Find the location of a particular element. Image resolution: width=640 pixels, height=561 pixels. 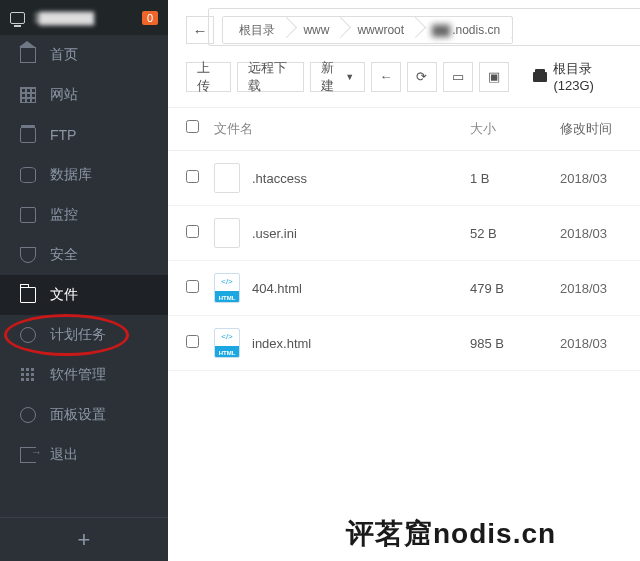

sidebar-item-label: 软件管理 is located at coordinates (78, 375).